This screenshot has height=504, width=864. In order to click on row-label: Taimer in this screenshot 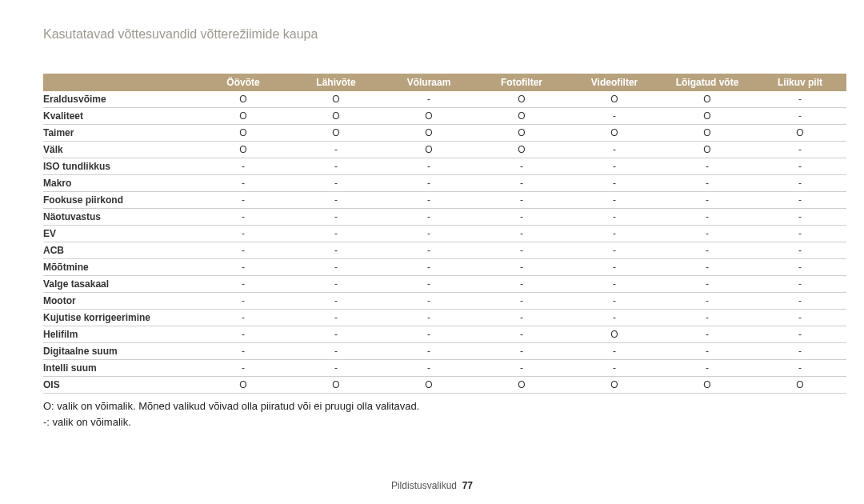, I will do `click(120, 133)`.